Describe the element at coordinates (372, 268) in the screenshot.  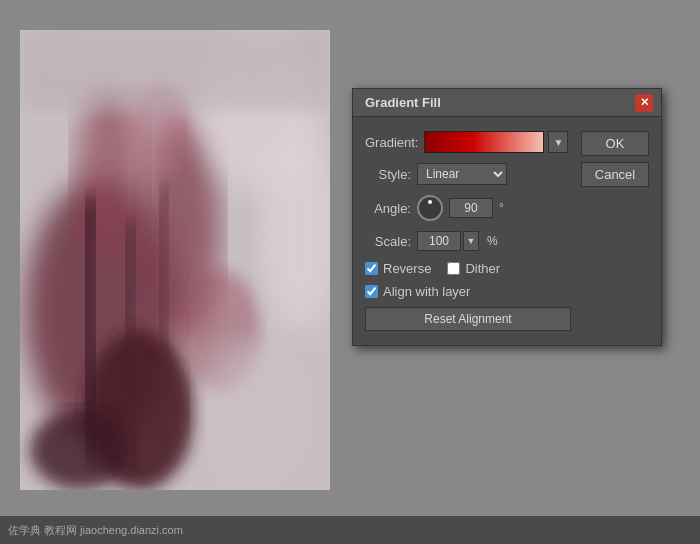
I see `reverse-checkbox` at that location.